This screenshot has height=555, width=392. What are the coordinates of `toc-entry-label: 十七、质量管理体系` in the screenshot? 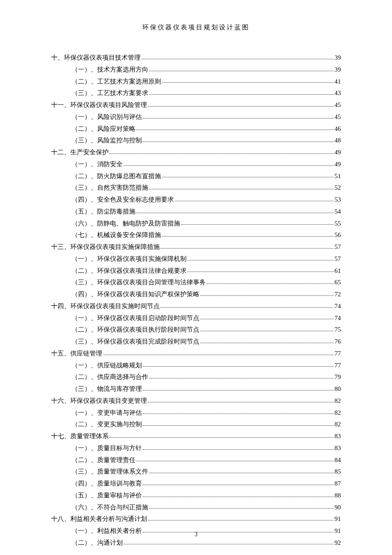 It's located at (80, 436).